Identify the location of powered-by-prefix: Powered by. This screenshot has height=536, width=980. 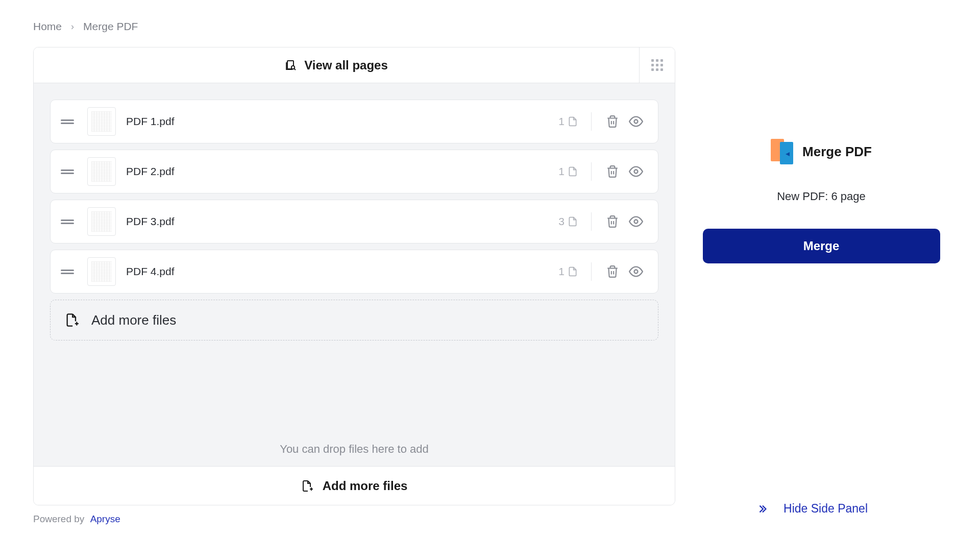
(59, 519).